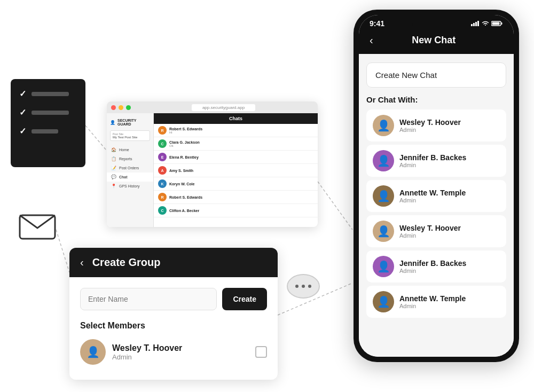 This screenshot has width=534, height=392. What do you see at coordinates (128, 108) in the screenshot?
I see `maximize-dot` at bounding box center [128, 108].